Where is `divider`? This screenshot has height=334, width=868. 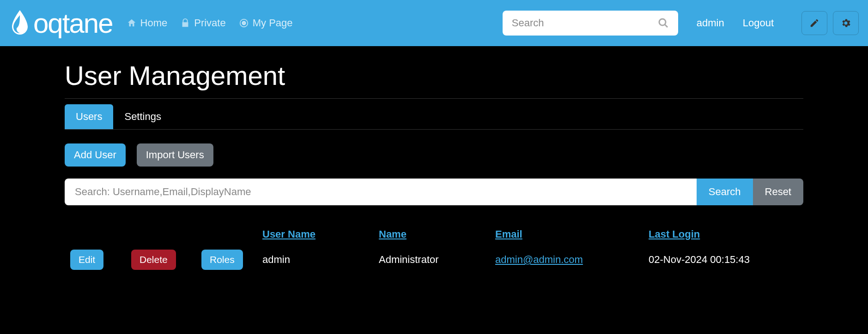
divider is located at coordinates (434, 99).